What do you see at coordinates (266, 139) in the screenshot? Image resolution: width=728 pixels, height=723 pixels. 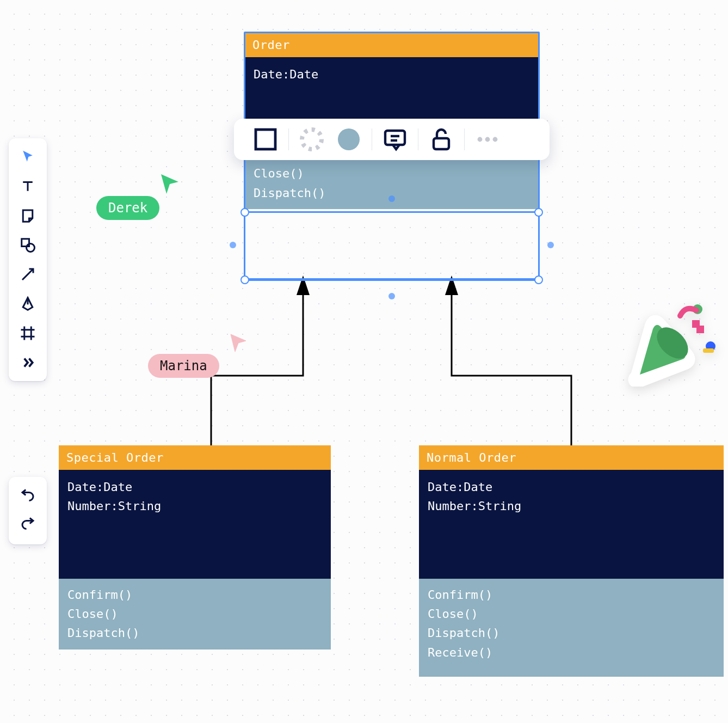 I see `border-button` at bounding box center [266, 139].